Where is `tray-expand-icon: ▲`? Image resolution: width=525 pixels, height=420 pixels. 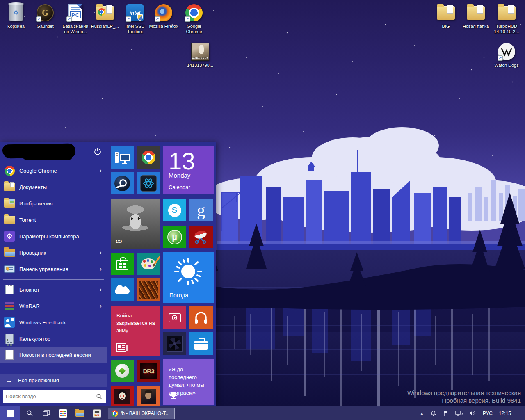
tray-expand-icon: ▲ is located at coordinates (422, 413).